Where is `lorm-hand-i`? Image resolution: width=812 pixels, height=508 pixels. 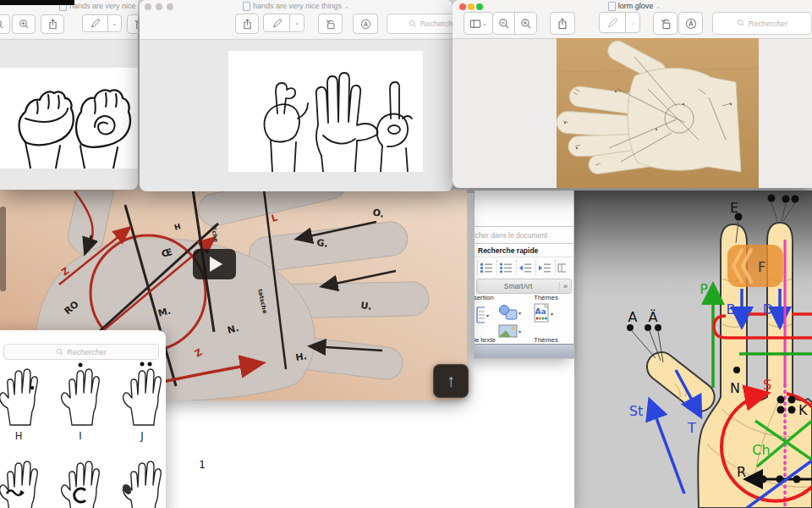
lorm-hand-i is located at coordinates (81, 395).